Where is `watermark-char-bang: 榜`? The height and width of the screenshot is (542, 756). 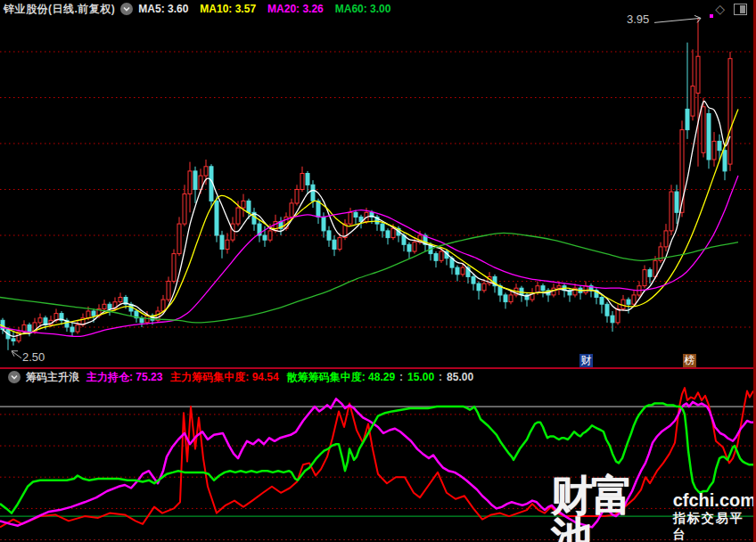
watermark-char-bang: 榜 is located at coordinates (690, 360).